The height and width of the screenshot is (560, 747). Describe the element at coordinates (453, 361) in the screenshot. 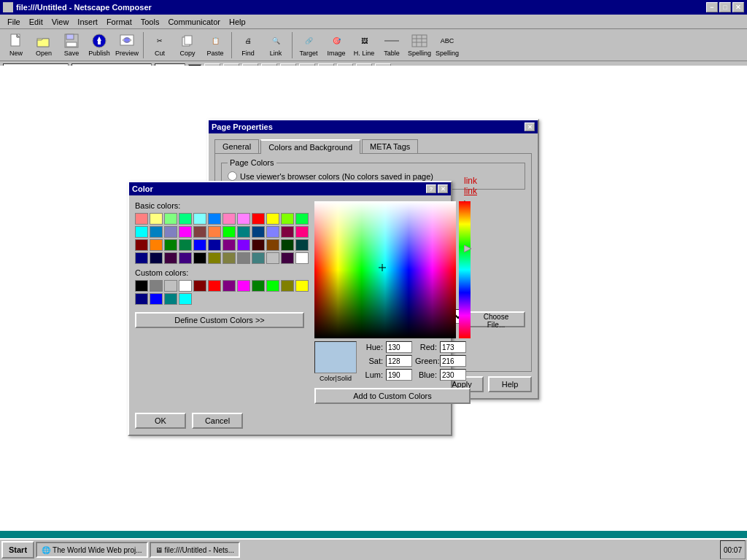

I see `green-input` at that location.